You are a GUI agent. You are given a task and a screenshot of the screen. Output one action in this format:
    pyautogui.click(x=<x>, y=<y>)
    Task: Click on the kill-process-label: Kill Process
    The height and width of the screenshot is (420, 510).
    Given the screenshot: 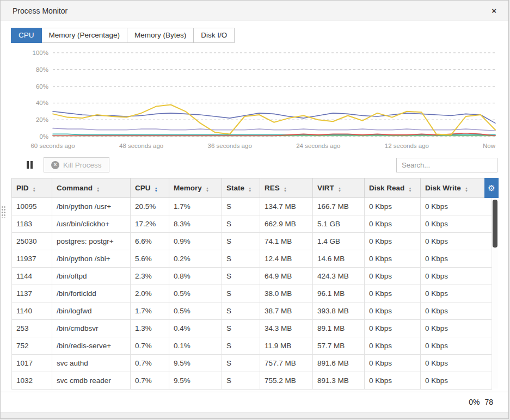 What is the action you would take?
    pyautogui.click(x=83, y=165)
    